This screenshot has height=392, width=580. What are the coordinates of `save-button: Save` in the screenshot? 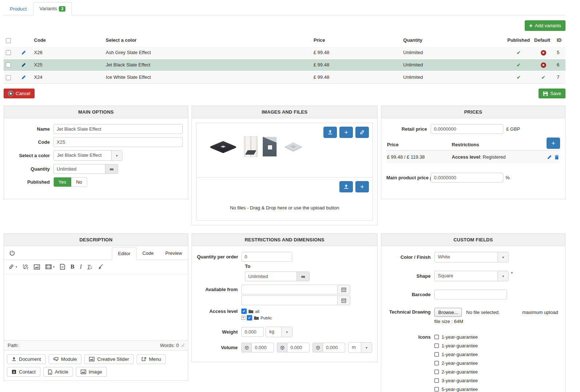 It's located at (552, 94).